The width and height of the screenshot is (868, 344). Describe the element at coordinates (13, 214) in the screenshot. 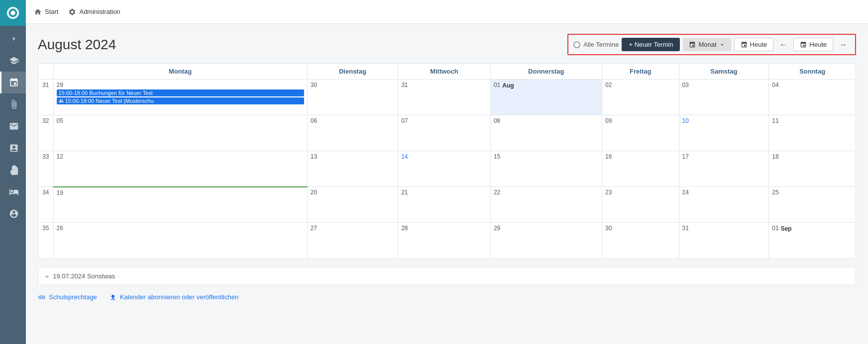

I see `sidebar-item-users` at that location.